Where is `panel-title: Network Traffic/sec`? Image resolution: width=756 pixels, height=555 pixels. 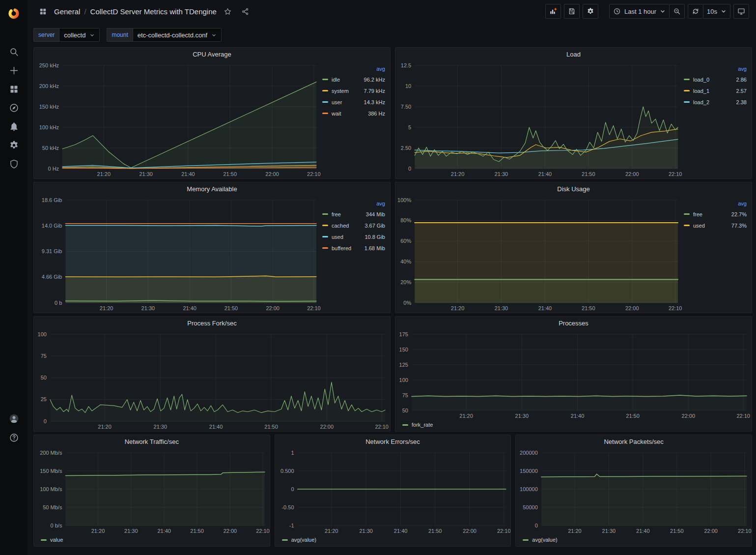
panel-title: Network Traffic/sec is located at coordinates (152, 441).